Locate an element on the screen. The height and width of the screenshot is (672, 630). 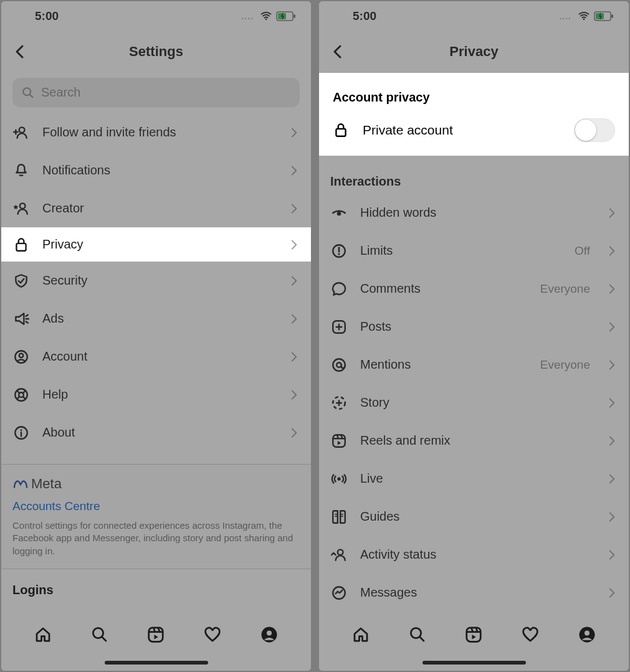
comment-icon is located at coordinates (339, 289).